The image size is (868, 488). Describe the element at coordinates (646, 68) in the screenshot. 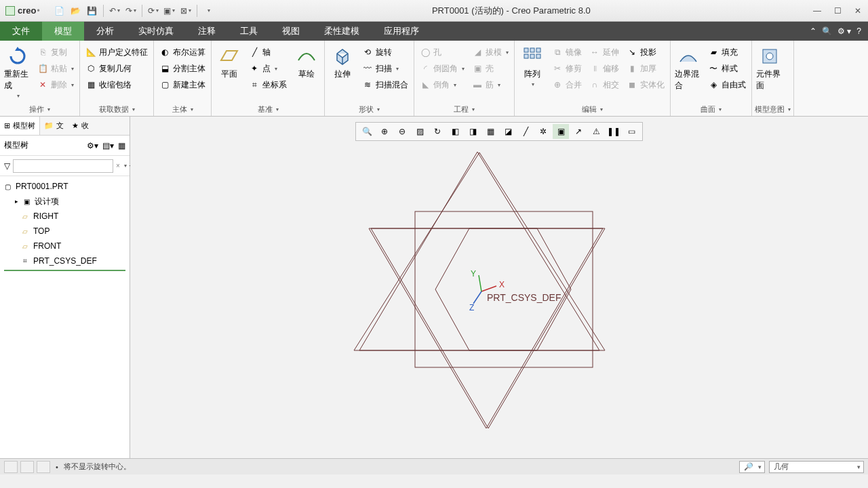

I see `thicken-button: ▮加厚` at that location.